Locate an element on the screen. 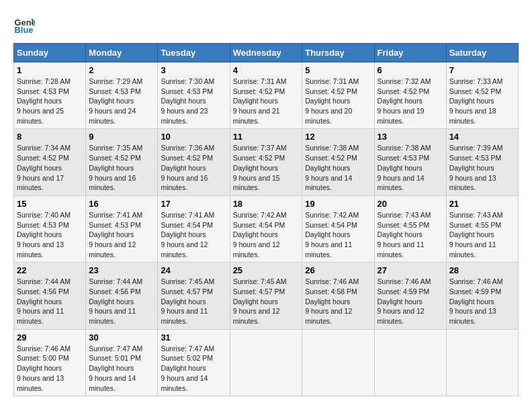  calendar-cell: 20 Sunrise: 7:43 AMSunset: 4:55 PMDaylig… is located at coordinates (410, 228).